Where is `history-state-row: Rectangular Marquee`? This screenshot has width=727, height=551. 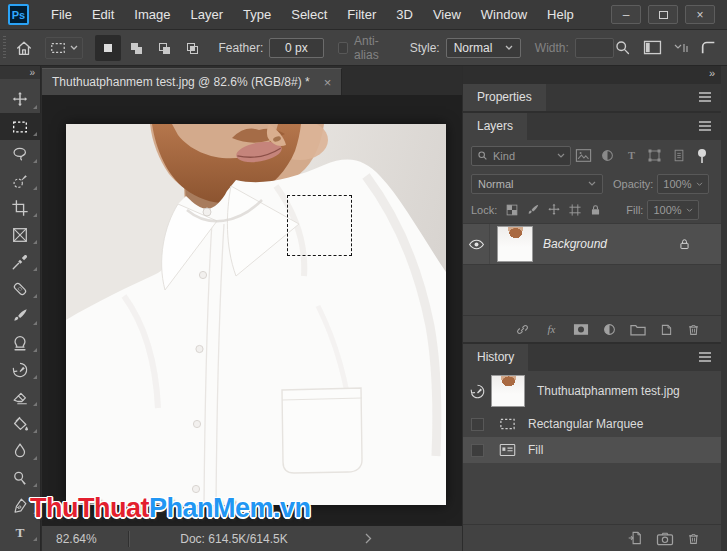
history-state-row: Rectangular Marquee is located at coordinates (592, 424).